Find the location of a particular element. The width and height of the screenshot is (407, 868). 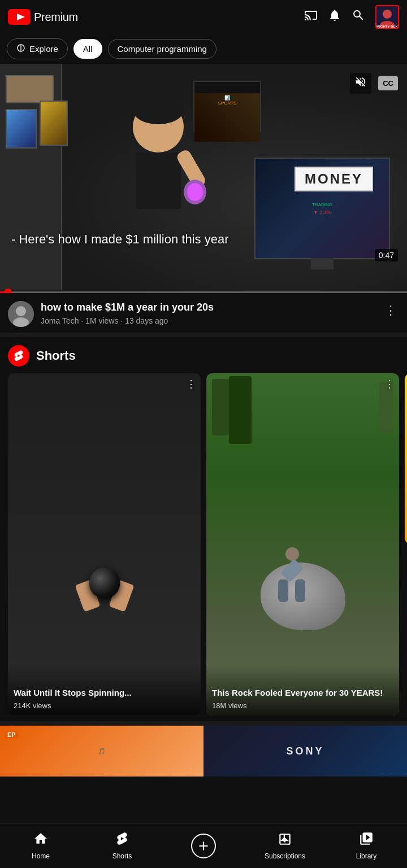

money-sign: MONEY is located at coordinates (334, 179).